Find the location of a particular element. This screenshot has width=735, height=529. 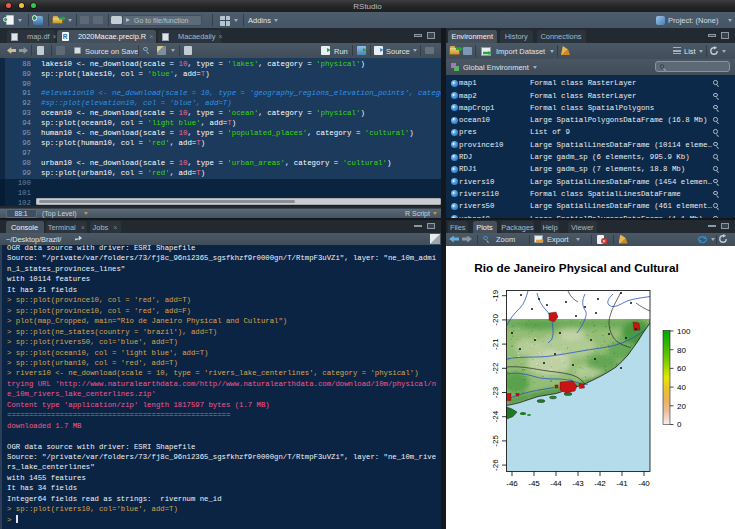

svg-text: -40 is located at coordinates (644, 484).